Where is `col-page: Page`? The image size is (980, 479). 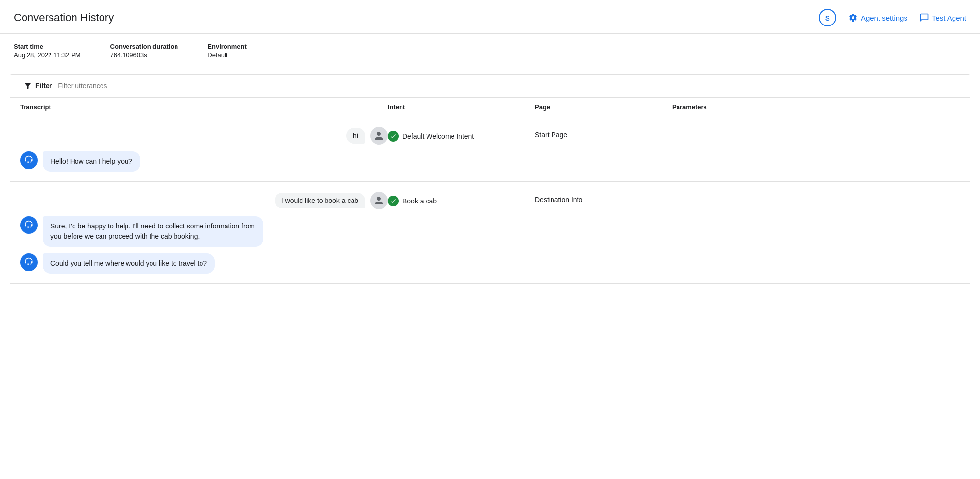
col-page: Page is located at coordinates (603, 107).